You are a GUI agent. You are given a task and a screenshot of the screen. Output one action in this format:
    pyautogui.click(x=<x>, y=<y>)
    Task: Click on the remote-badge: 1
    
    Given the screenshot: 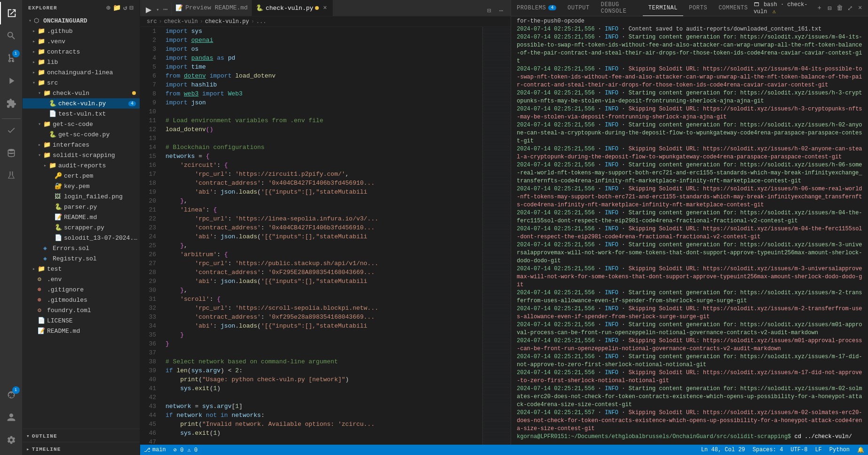 What is the action you would take?
    pyautogui.click(x=16, y=390)
    